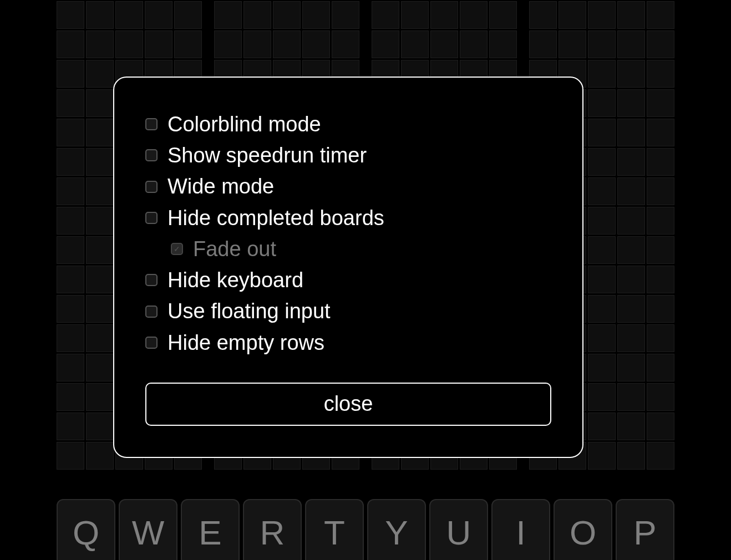  What do you see at coordinates (348, 311) in the screenshot?
I see `option-use-floating-input: Use floating input` at bounding box center [348, 311].